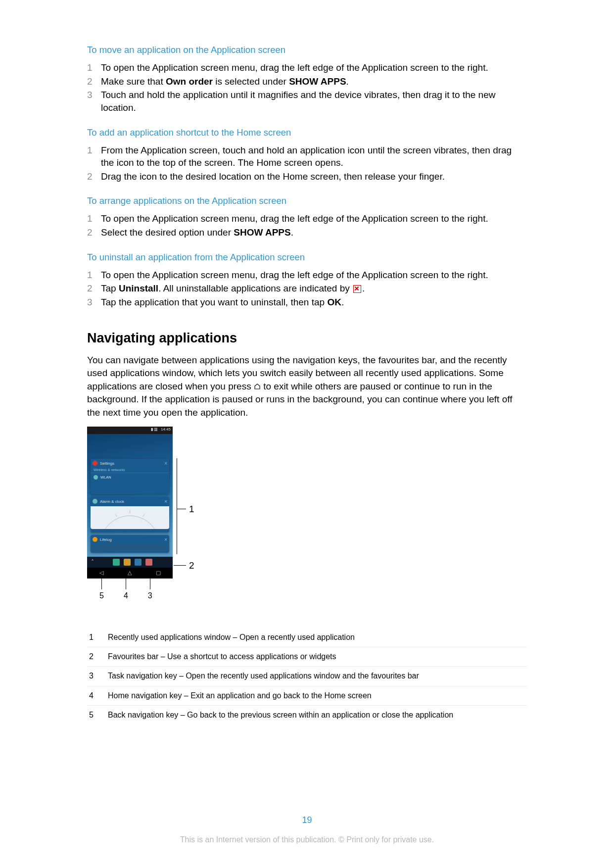  What do you see at coordinates (307, 676) in the screenshot?
I see `legend-row: 3 Task navigation key – Open the recentl…` at bounding box center [307, 676].